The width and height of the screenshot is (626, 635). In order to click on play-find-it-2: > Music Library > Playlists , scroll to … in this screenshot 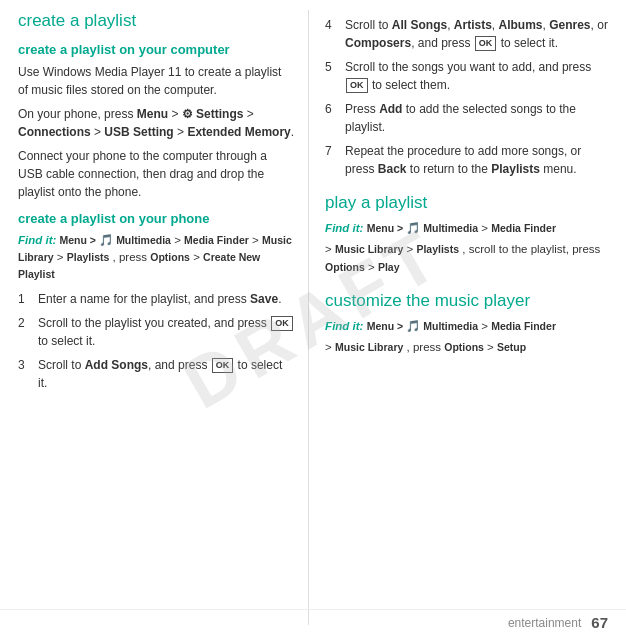, I will do `click(466, 258)`.